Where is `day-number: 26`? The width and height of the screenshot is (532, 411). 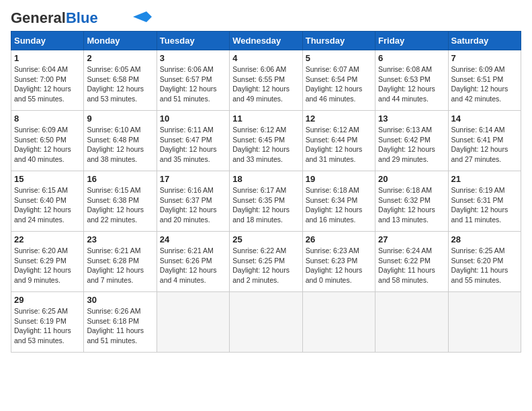
day-number: 26 is located at coordinates (339, 239).